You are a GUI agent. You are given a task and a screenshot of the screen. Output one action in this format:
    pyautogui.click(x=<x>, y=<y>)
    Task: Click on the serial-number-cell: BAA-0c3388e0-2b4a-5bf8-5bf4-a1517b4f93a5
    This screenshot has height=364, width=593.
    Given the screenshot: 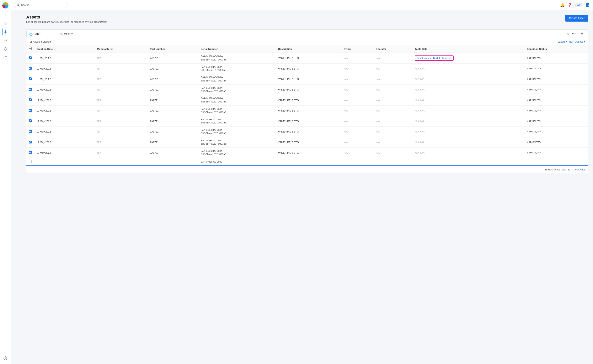 What is the action you would take?
    pyautogui.click(x=237, y=58)
    